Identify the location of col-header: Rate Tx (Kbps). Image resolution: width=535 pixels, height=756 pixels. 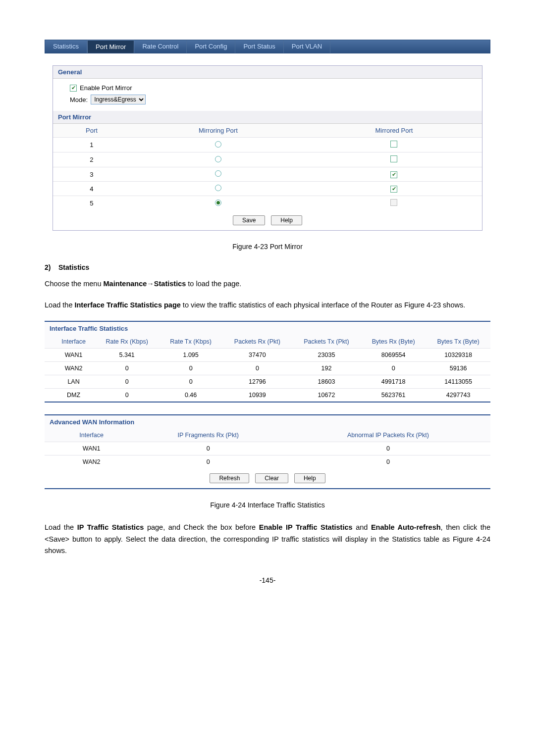
(191, 342).